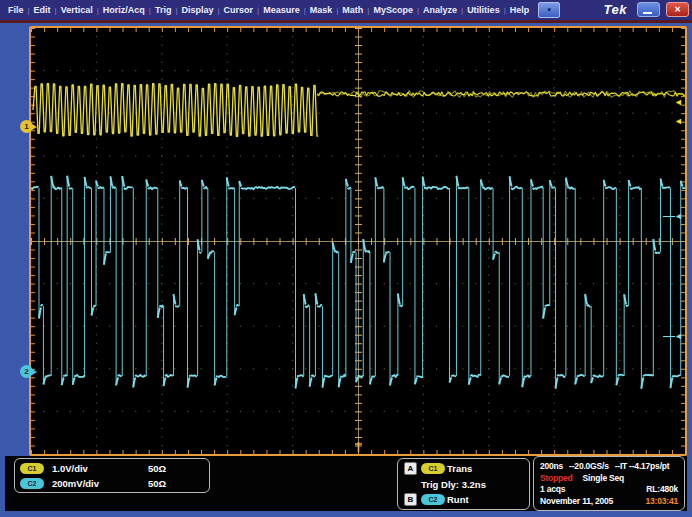 This screenshot has height=517, width=692. Describe the element at coordinates (32, 468) in the screenshot. I see `channel-1-badge: C1` at that location.